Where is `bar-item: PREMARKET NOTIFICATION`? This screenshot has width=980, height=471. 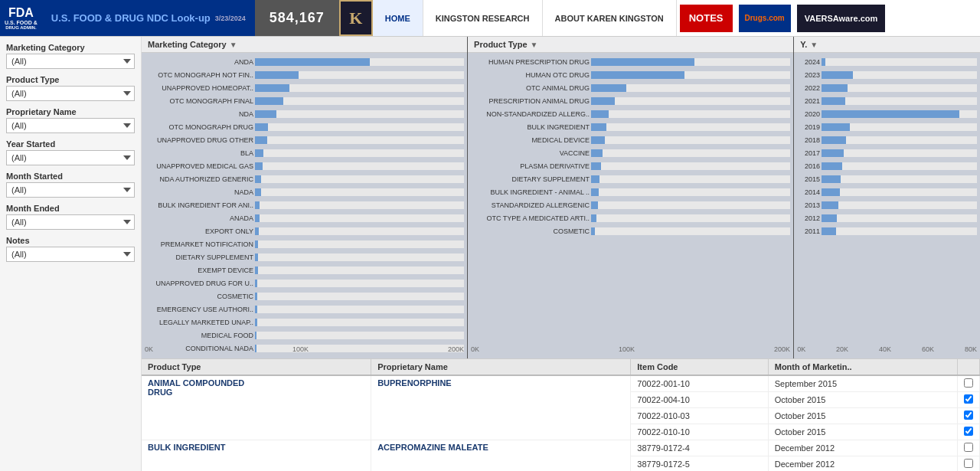 bar-item: PREMARKET NOTIFICATION is located at coordinates (305, 244).